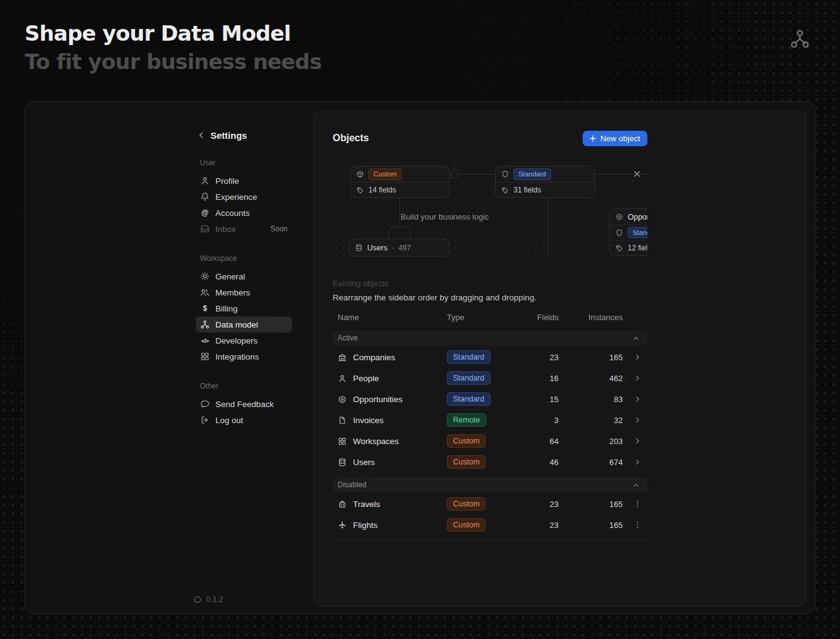 This screenshot has height=639, width=840. What do you see at coordinates (342, 358) in the screenshot?
I see `building-icon` at bounding box center [342, 358].